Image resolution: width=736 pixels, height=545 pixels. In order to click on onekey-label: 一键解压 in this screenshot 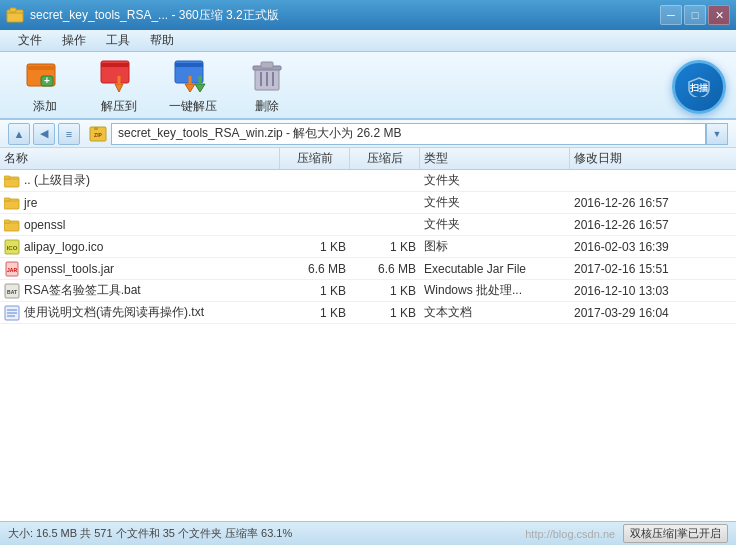, I will do `click(193, 106)`.